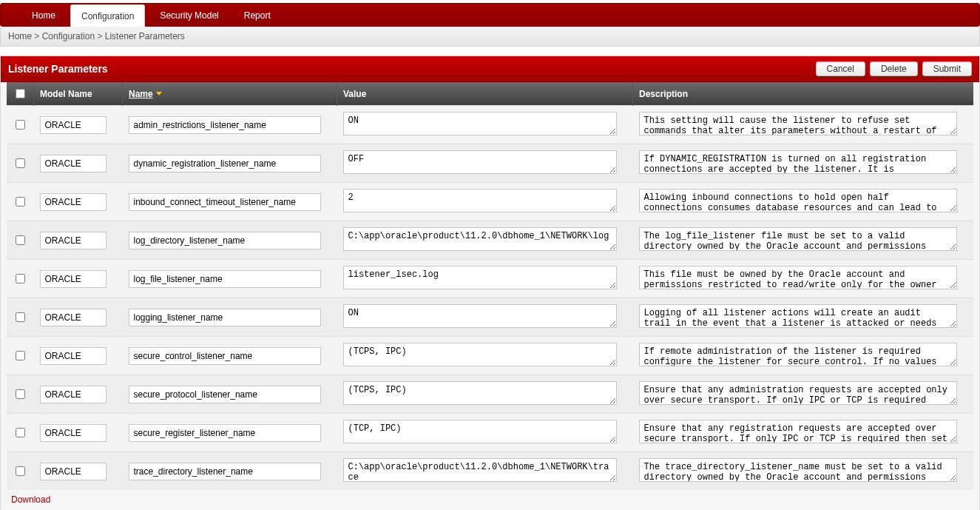 The height and width of the screenshot is (510, 980). What do you see at coordinates (159, 93) in the screenshot?
I see `sort-descending-icon` at bounding box center [159, 93].